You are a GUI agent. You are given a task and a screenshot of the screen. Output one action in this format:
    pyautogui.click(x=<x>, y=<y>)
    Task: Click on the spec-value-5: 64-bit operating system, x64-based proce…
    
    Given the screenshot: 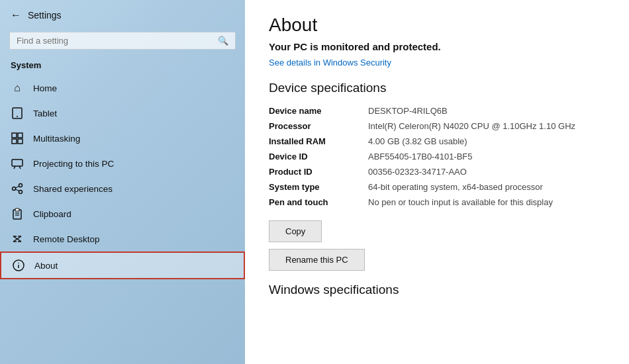 What is the action you would take?
    pyautogui.click(x=487, y=187)
    